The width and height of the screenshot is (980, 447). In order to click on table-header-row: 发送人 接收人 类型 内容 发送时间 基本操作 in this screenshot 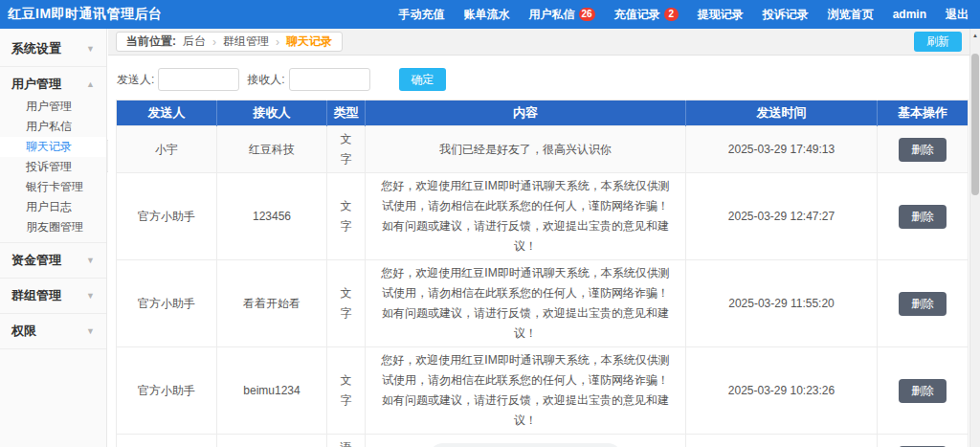, I will do `click(543, 113)`.